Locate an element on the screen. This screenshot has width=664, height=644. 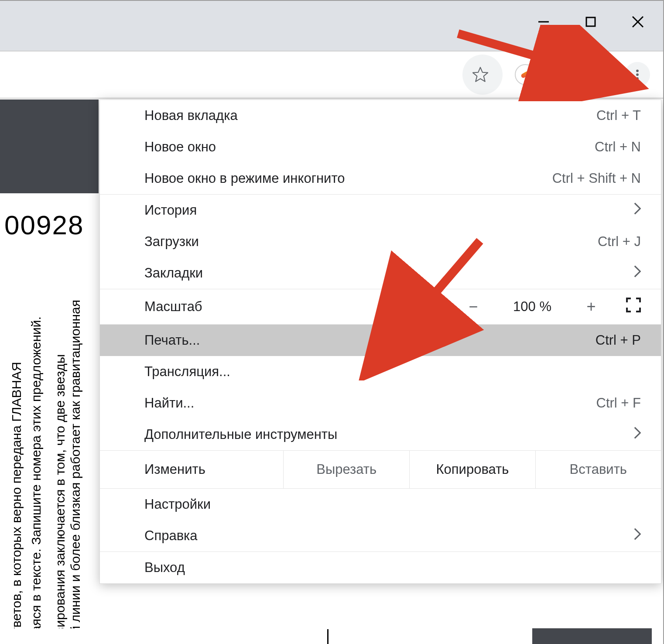
menu-item-label: Справка is located at coordinates (171, 536).